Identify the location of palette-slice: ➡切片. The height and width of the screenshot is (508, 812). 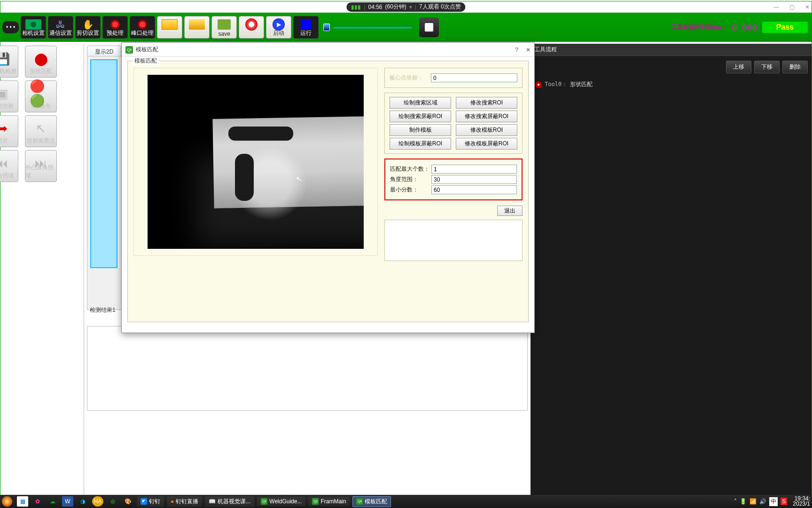
(9, 131).